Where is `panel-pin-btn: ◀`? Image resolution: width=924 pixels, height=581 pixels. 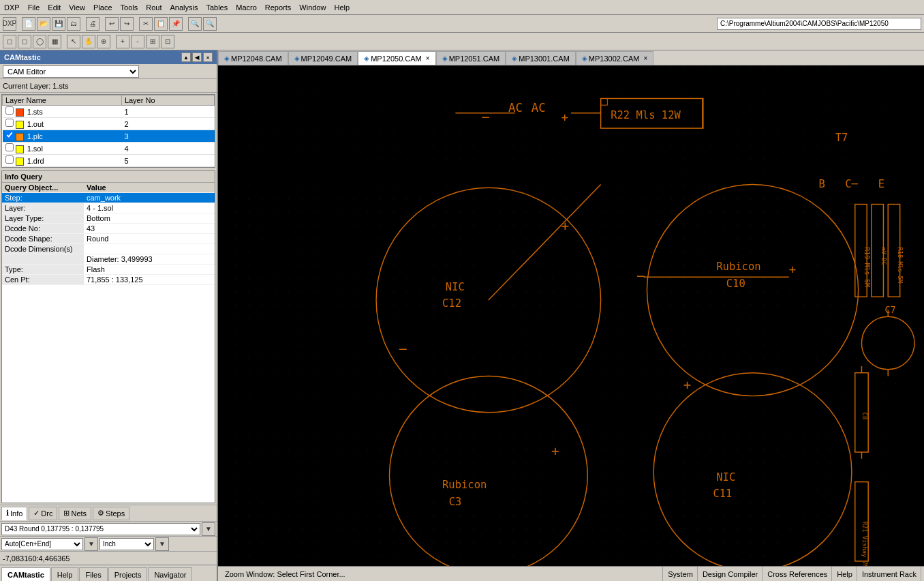
panel-pin-btn: ◀ is located at coordinates (197, 57).